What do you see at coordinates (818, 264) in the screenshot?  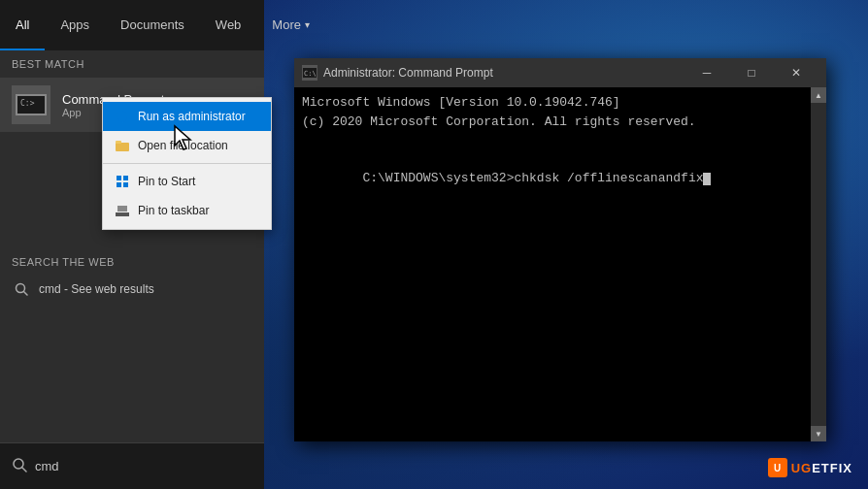 I see `scrollbar-track` at bounding box center [818, 264].